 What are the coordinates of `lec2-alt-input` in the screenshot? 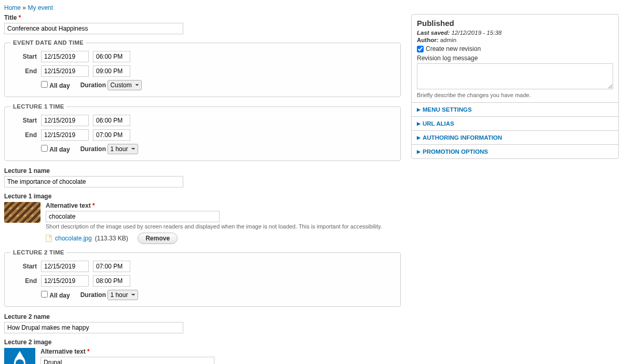 It's located at (128, 360).